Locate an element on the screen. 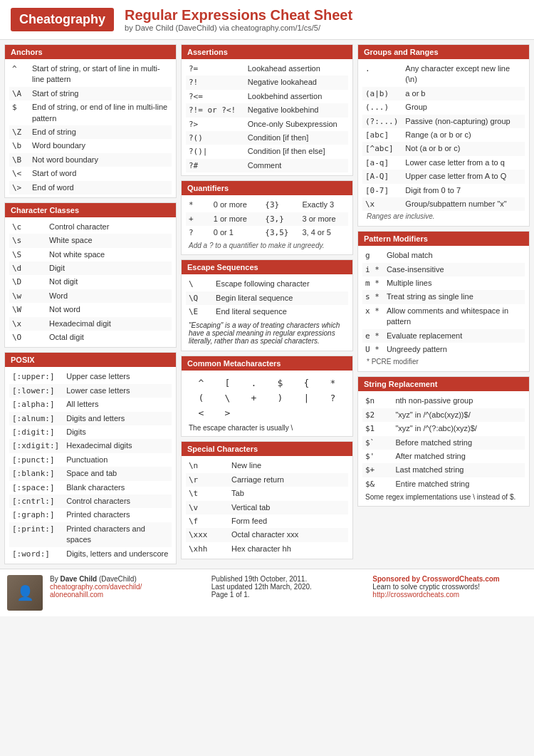 This screenshot has height=756, width=534. table-row: ?!Negative lookahead is located at coordinates (267, 83).